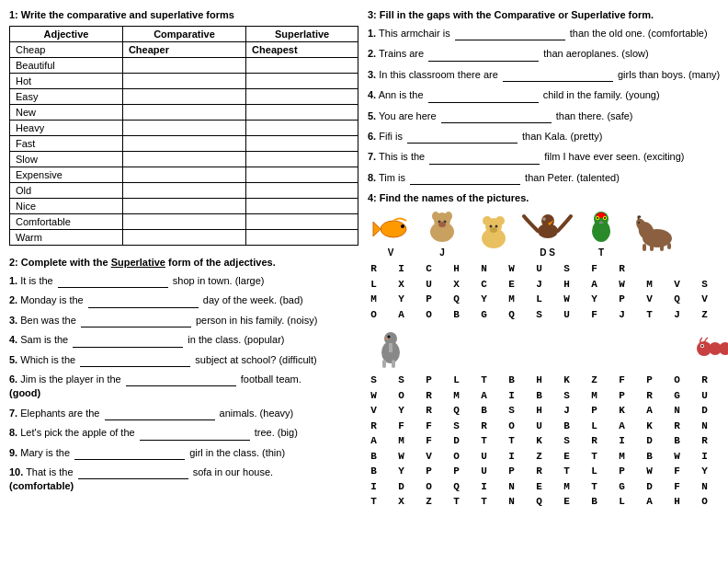 The image size is (728, 563). What do you see at coordinates (704, 300) in the screenshot?
I see `ws-cell: V` at bounding box center [704, 300].